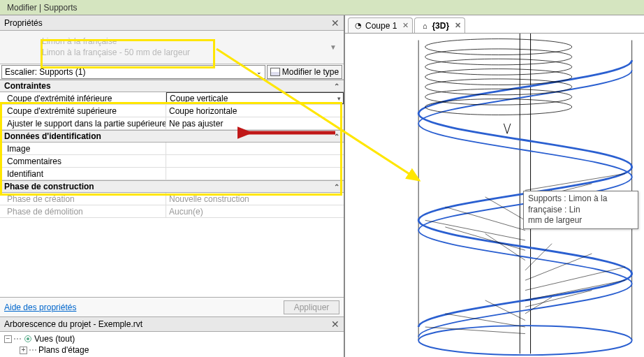 This screenshot has width=644, height=357. I want to click on window-title: Modifier | Supports, so click(42, 8).